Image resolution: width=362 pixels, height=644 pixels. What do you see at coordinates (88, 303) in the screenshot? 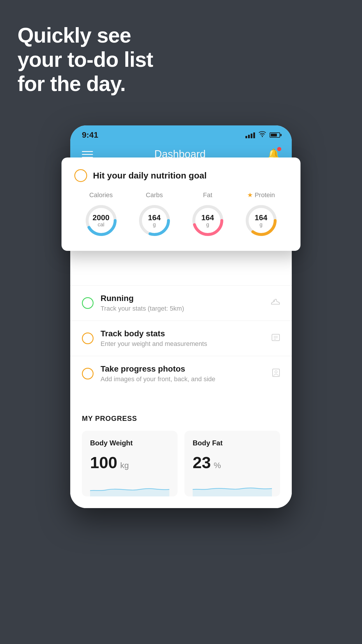
I see `todo-checkbox-running` at bounding box center [88, 303].